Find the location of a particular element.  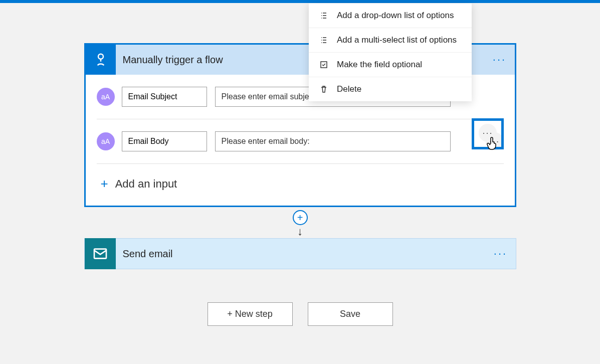

input-row: aA Email Body Please enter email body: ·… is located at coordinates (300, 141).